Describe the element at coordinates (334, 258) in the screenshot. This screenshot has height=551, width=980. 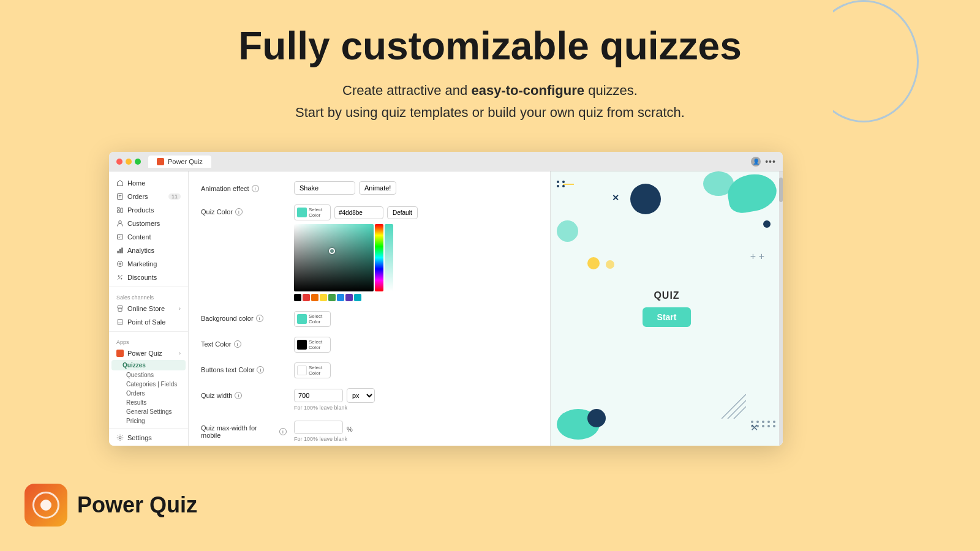
I see `color-gradient` at that location.